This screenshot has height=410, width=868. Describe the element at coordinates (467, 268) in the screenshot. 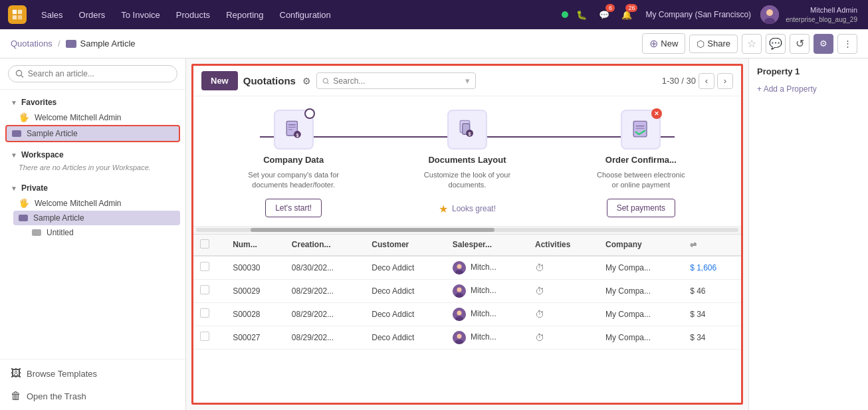

I see `table-row: S00030 08/30/202... Deco Addict Mitch...…` at that location.